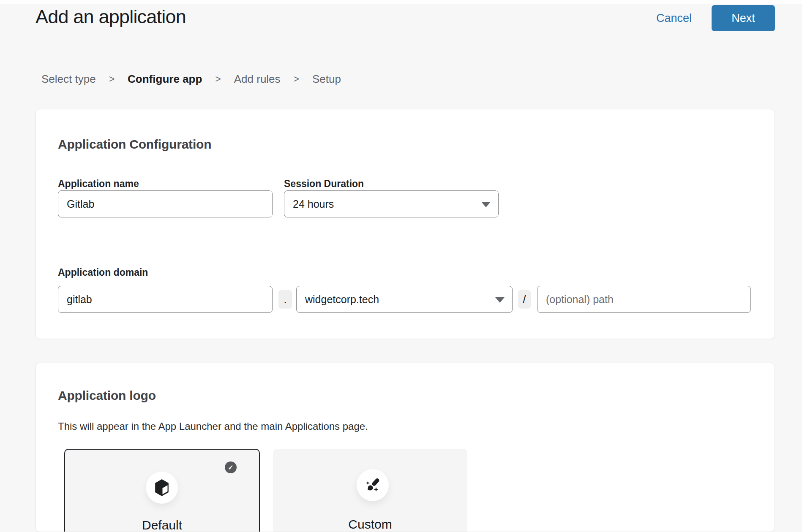 The width and height of the screenshot is (802, 532). I want to click on application-name-label: Application name, so click(98, 184).